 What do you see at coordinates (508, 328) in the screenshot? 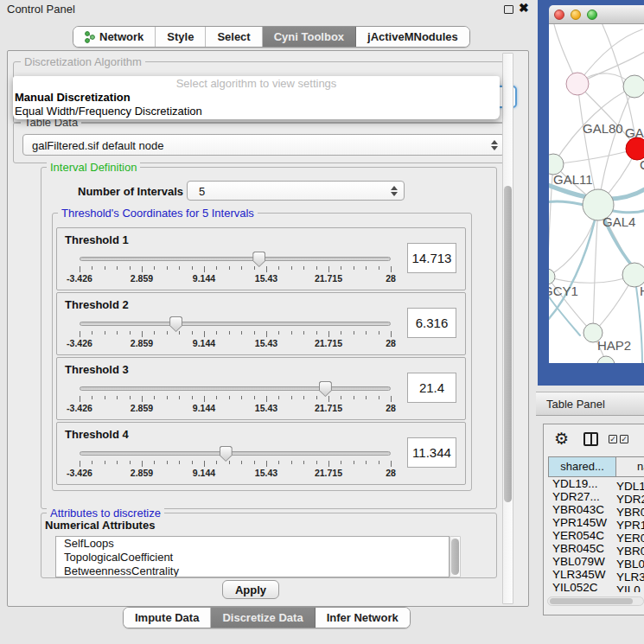
I see `content-scrollbar` at bounding box center [508, 328].